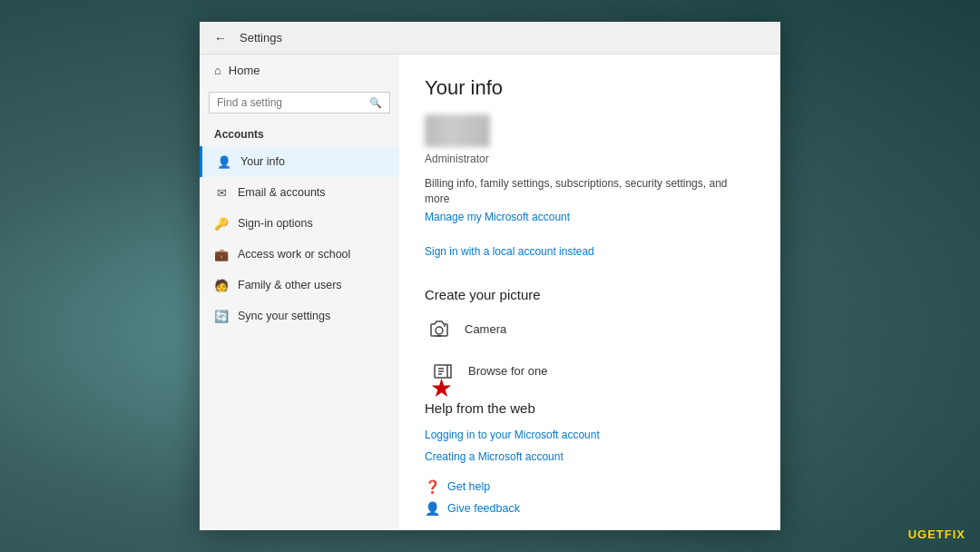 The height and width of the screenshot is (552, 980). I want to click on get-help-item: ❓ Get help, so click(590, 487).